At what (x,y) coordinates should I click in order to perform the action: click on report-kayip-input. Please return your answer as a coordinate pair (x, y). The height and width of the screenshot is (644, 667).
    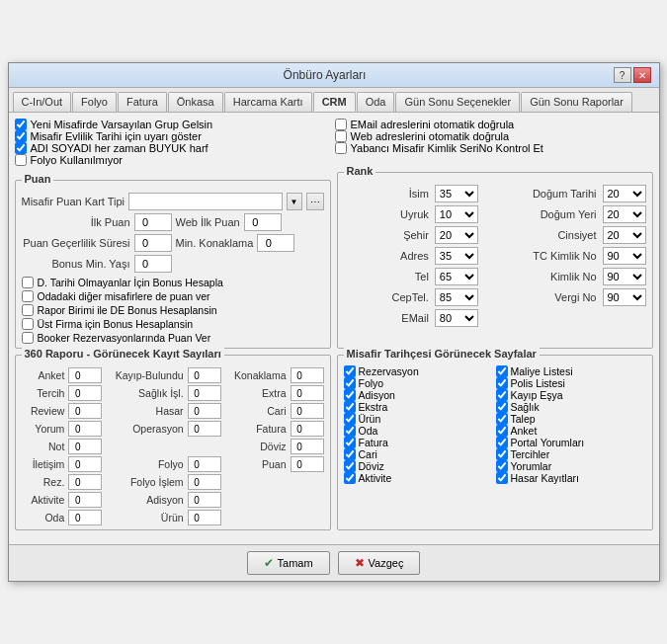
    Looking at the image, I should click on (205, 375).